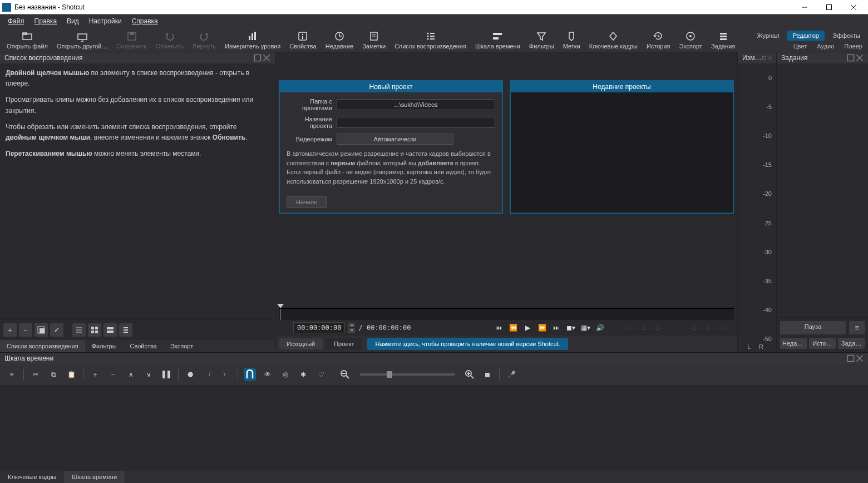 The height and width of the screenshot is (483, 868). I want to click on workspace-tab-log: Журнал, so click(768, 36).